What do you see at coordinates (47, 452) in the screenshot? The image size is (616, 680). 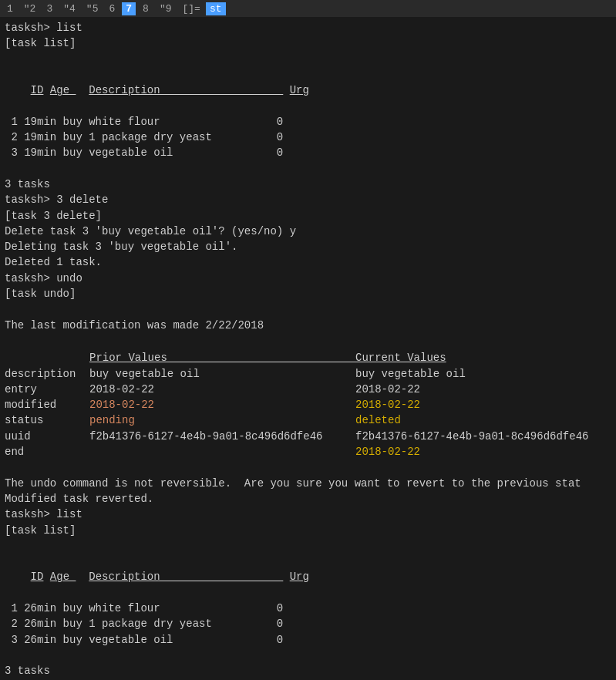 I see `undo-label-end: end` at bounding box center [47, 452].